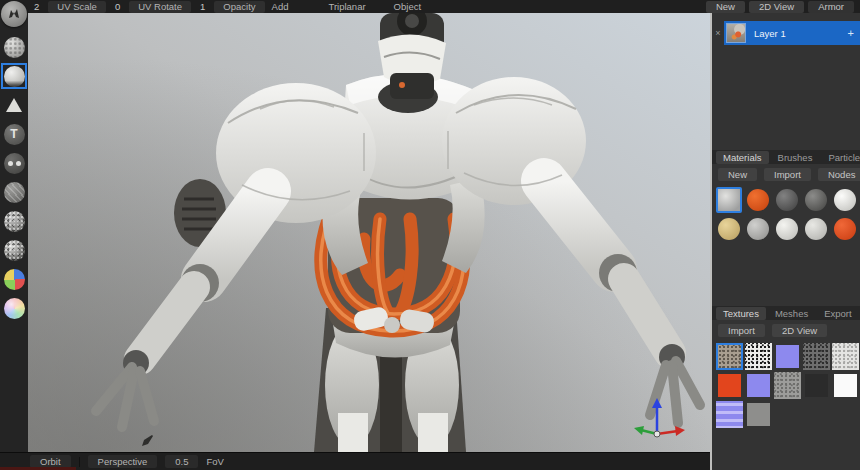 The width and height of the screenshot is (860, 470). What do you see at coordinates (786, 33) in the screenshot?
I see `layers-panel: × Layer 1 +` at bounding box center [786, 33].